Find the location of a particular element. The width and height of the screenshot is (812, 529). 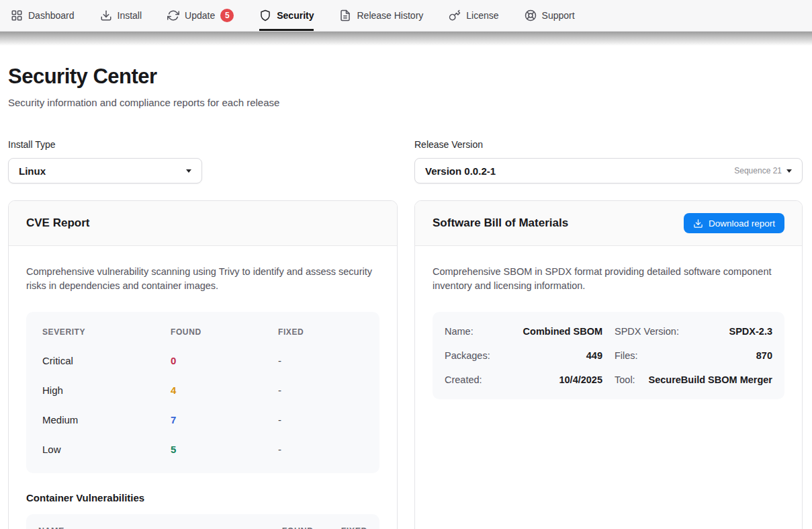

sbom-card-title: Software Bill of Materials is located at coordinates (500, 223).